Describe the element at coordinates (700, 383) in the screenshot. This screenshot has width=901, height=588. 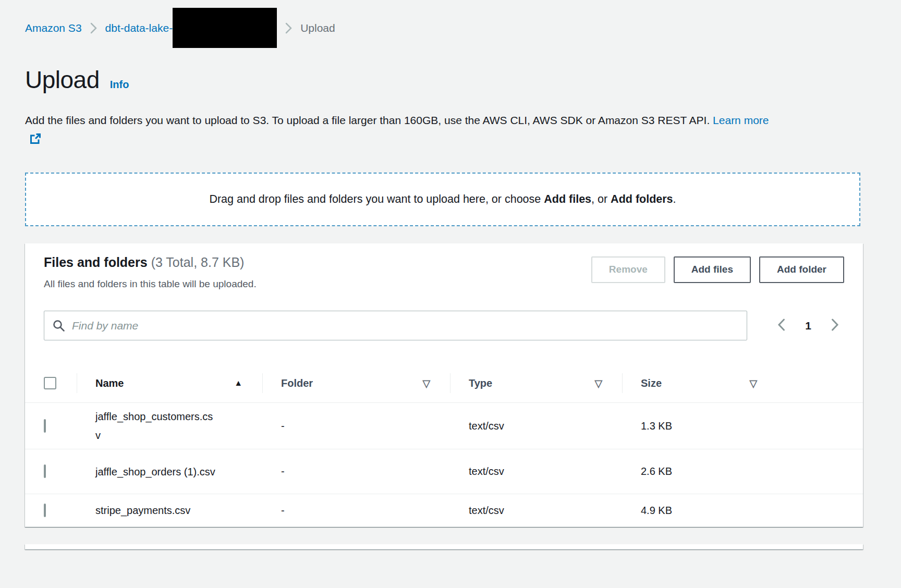
I see `column-header-size: Size ▽` at that location.